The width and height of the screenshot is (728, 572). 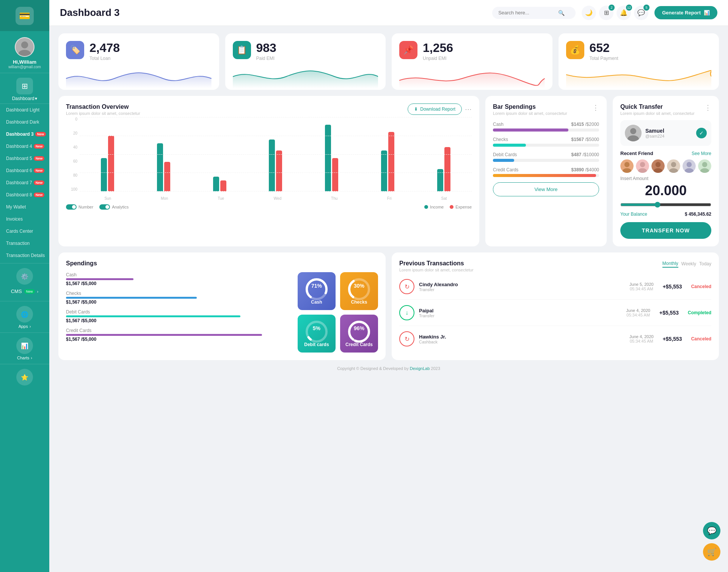 I want to click on sidebar-item-dashboard-4: Dashboard 4 New, so click(x=25, y=146).